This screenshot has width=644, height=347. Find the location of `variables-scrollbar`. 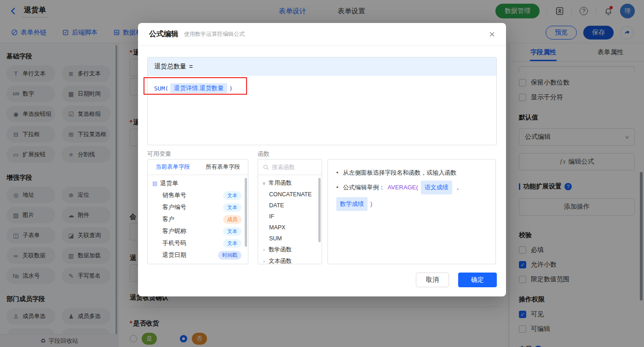

variables-scrollbar is located at coordinates (246, 212).